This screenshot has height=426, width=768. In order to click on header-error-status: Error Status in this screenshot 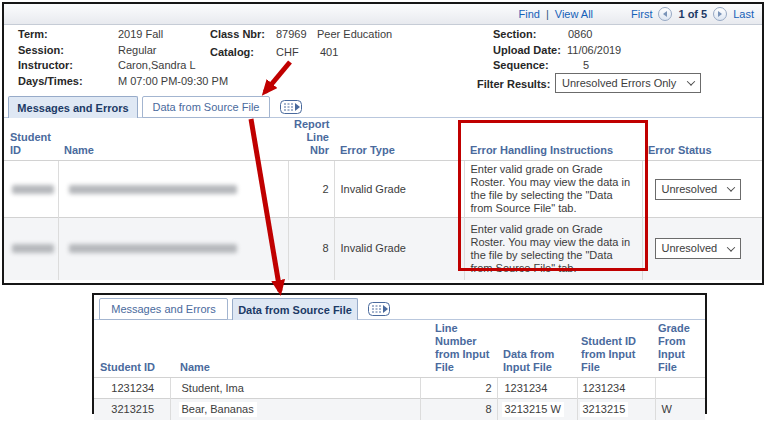, I will do `click(702, 138)`.